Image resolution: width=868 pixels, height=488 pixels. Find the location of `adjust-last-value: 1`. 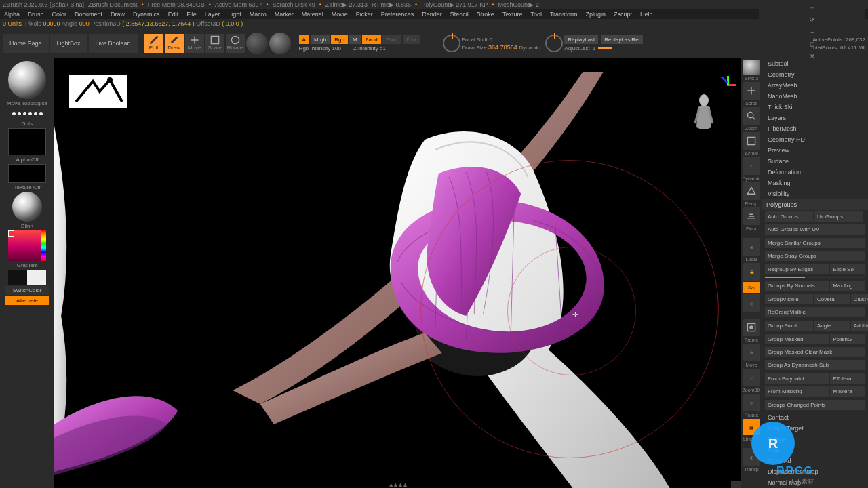

adjust-last-value: 1 is located at coordinates (594, 49).